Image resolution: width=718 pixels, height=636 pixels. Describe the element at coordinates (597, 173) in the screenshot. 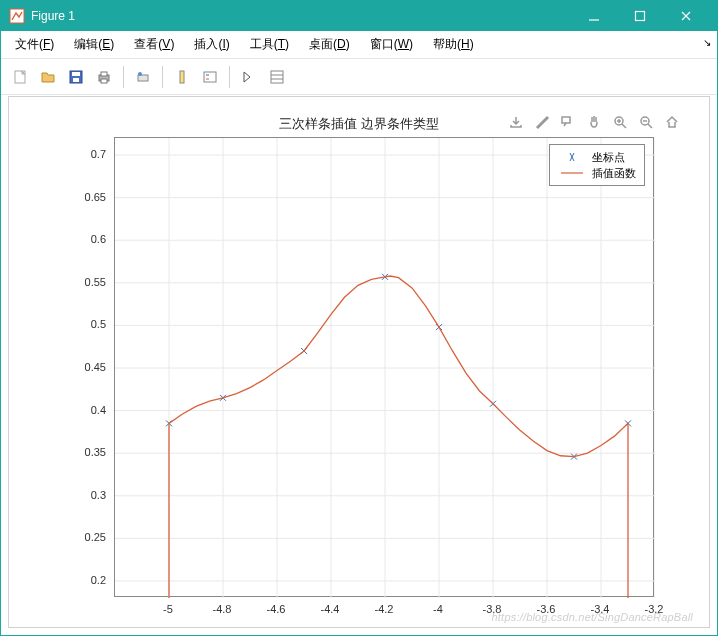

I see `legend-item-curve: 插值函数` at that location.